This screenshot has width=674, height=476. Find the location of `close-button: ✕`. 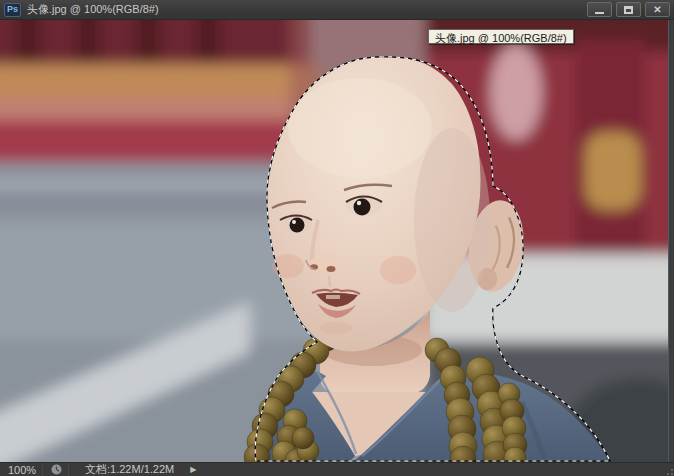

close-button: ✕ is located at coordinates (658, 10).